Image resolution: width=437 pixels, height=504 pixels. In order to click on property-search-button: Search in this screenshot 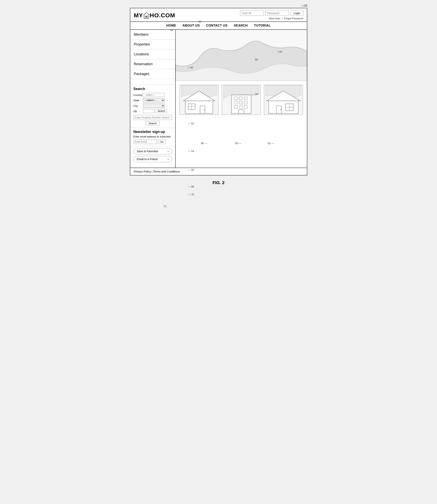, I will do `click(153, 123)`.